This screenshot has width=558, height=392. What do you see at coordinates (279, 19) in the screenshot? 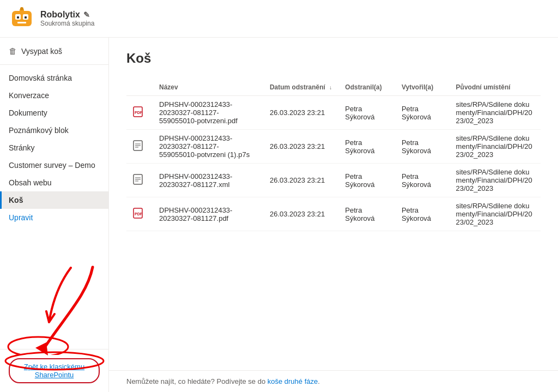
I see `header: Robolytix ✎ Soukromá skupina` at bounding box center [279, 19].